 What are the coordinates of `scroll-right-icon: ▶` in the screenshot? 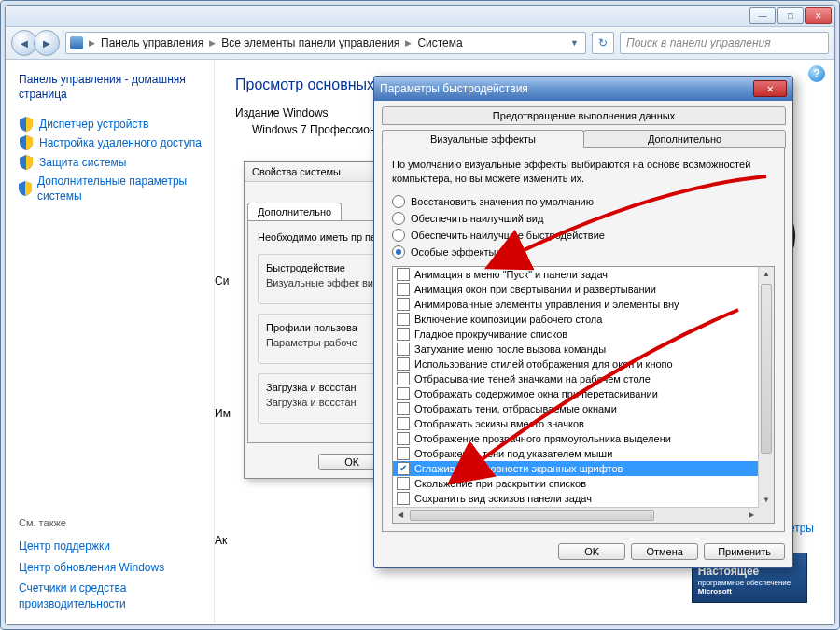 It's located at (751, 515).